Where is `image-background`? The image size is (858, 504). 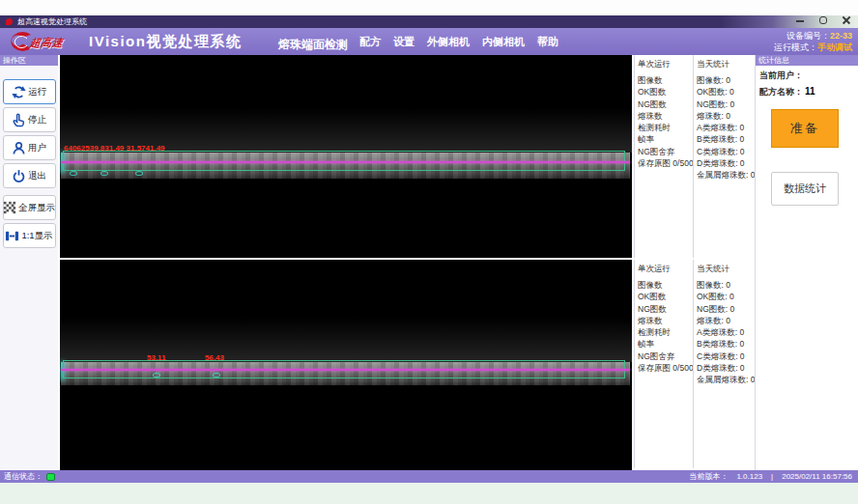
image-background is located at coordinates (346, 340).